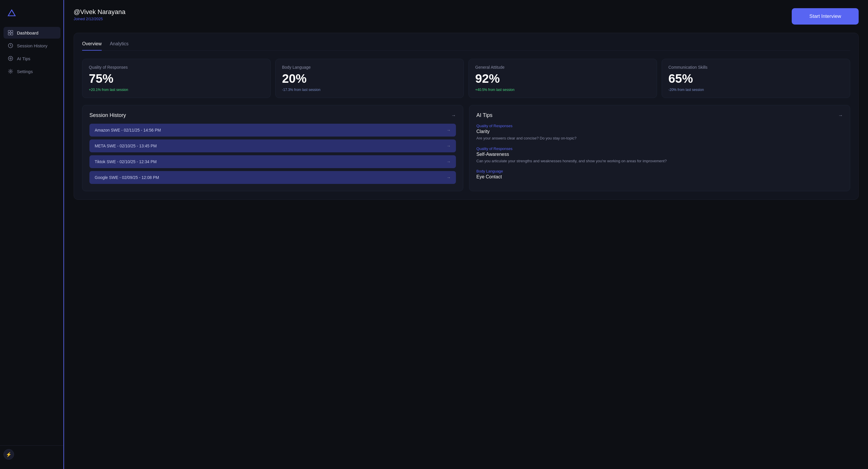 The width and height of the screenshot is (868, 469). What do you see at coordinates (273, 148) in the screenshot?
I see `session-history-card: Session History → Amazon SWE - 02/11/25 …` at bounding box center [273, 148].